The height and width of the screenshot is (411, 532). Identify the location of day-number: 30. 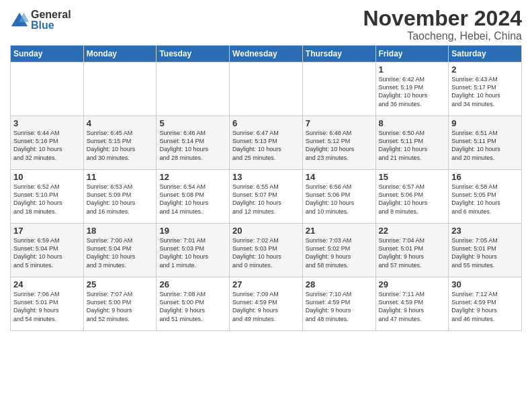
(485, 285).